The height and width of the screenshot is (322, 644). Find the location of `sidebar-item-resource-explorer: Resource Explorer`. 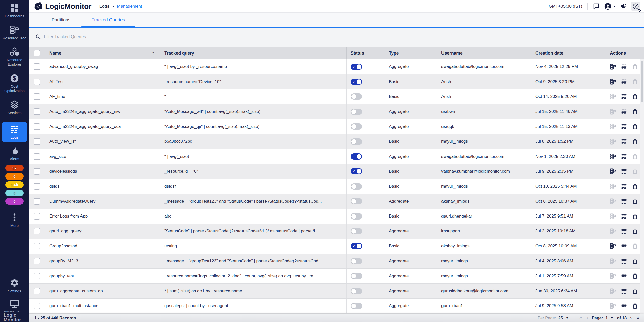

sidebar-item-resource-explorer: Resource Explorer is located at coordinates (15, 57).